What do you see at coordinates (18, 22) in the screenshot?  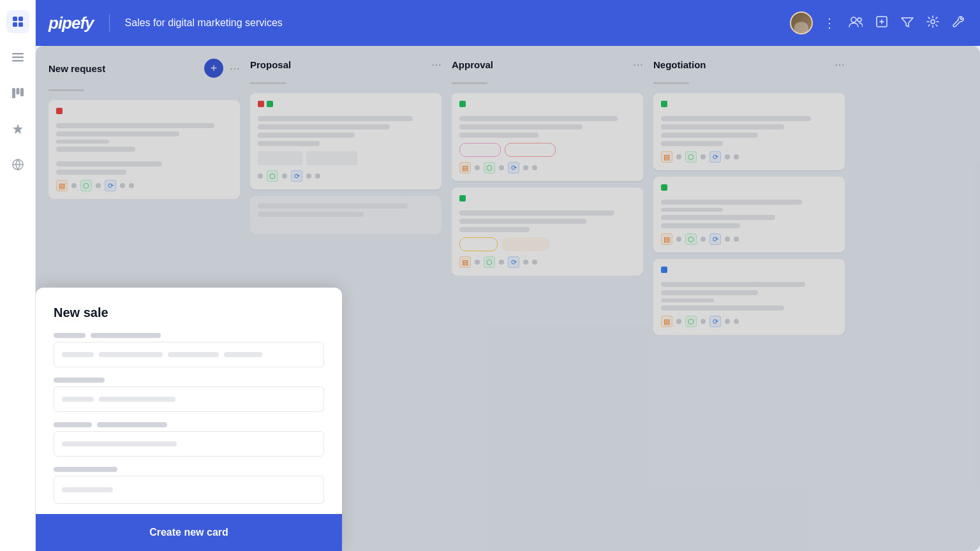 I see `sidebar-item-grid` at bounding box center [18, 22].